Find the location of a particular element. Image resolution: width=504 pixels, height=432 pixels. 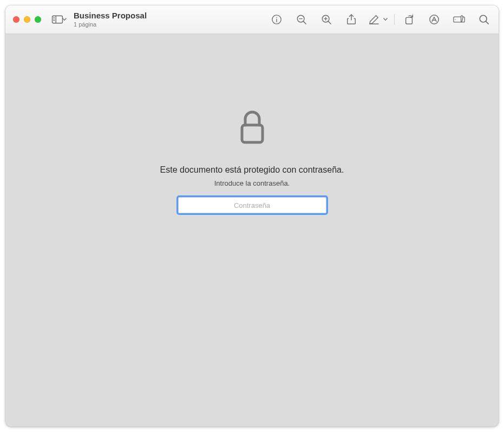

search-icon is located at coordinates (484, 19).